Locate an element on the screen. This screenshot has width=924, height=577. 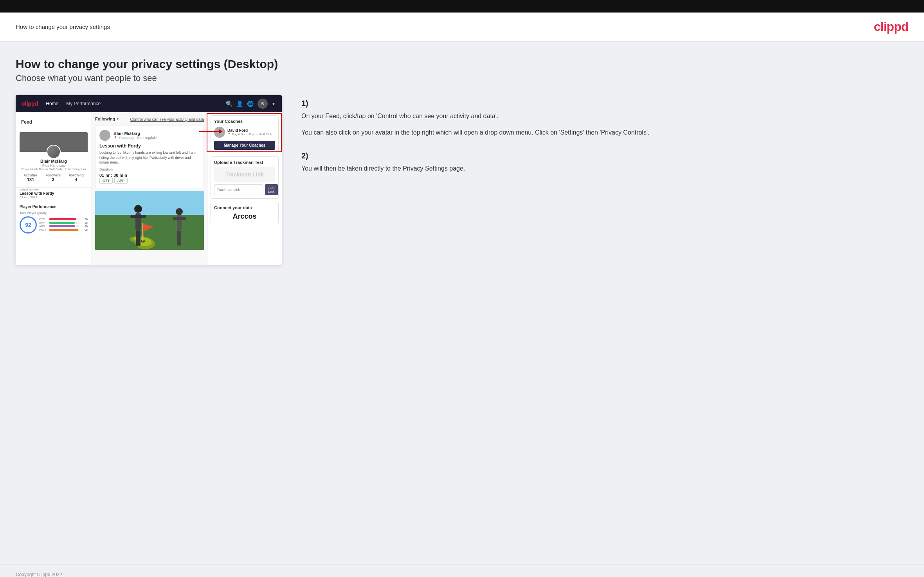
profile-name: Blair McHarg is located at coordinates (54, 161).